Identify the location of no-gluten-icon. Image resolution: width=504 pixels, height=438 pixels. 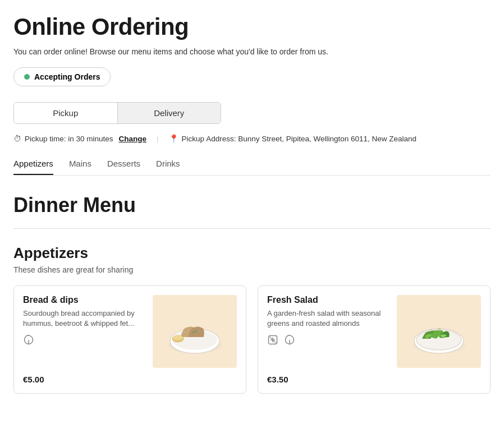
(273, 340).